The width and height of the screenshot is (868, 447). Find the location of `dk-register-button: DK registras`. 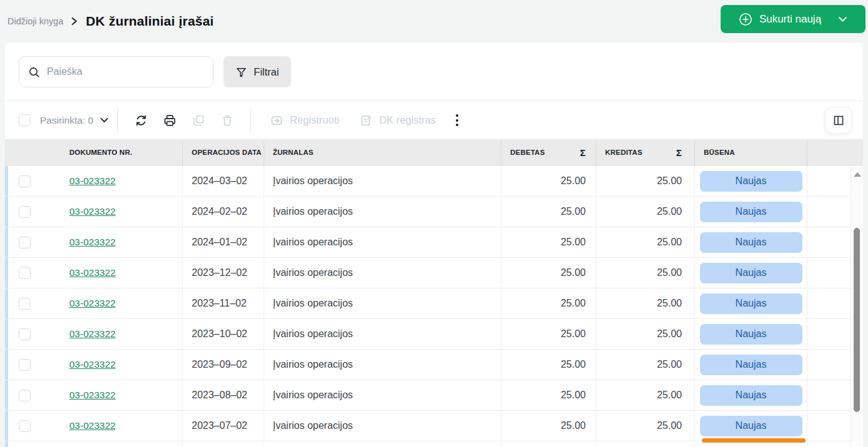

dk-register-button: DK registras is located at coordinates (397, 120).